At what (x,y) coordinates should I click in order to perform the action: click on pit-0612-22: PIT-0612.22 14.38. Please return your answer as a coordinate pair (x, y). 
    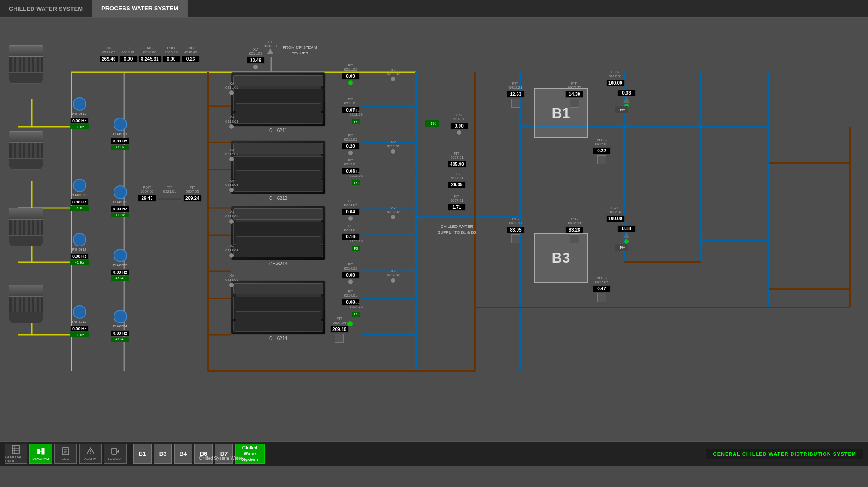
    Looking at the image, I should click on (574, 95).